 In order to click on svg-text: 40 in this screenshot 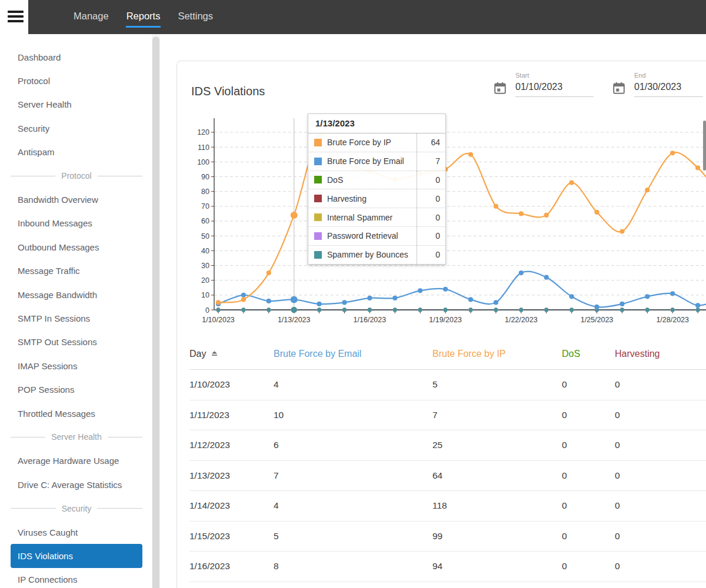, I will do `click(205, 251)`.